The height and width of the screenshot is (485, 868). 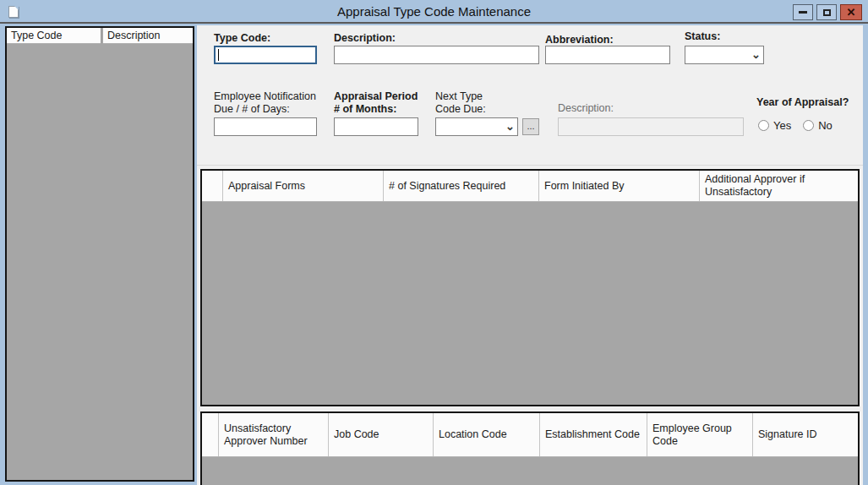 What do you see at coordinates (530, 471) in the screenshot?
I see `approver-grid-body` at bounding box center [530, 471].